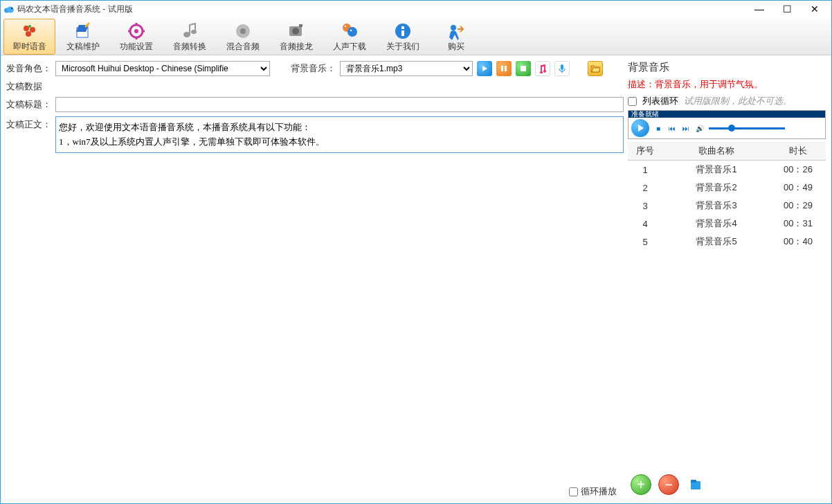 Image resolution: width=832 pixels, height=504 pixels. What do you see at coordinates (787, 9) in the screenshot?
I see `maximize-button: ☐` at bounding box center [787, 9].